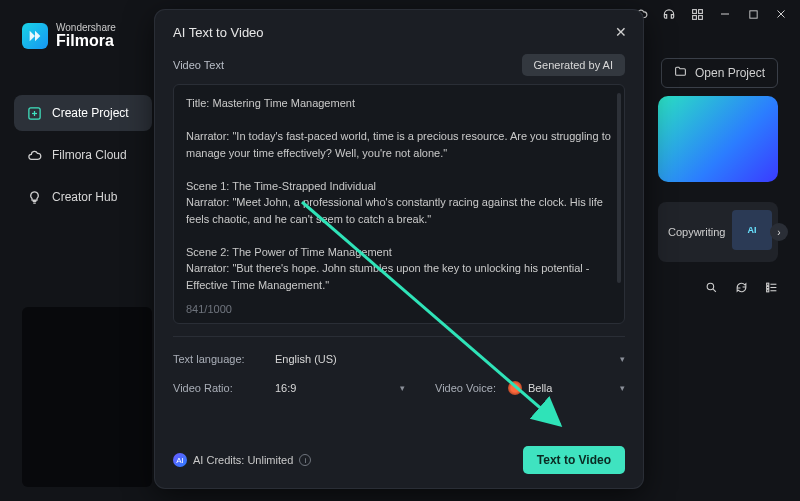 Image resolution: width=800 pixels, height=501 pixels. What do you see at coordinates (574, 460) in the screenshot?
I see `text-to-video-button: Text to Video` at bounding box center [574, 460].